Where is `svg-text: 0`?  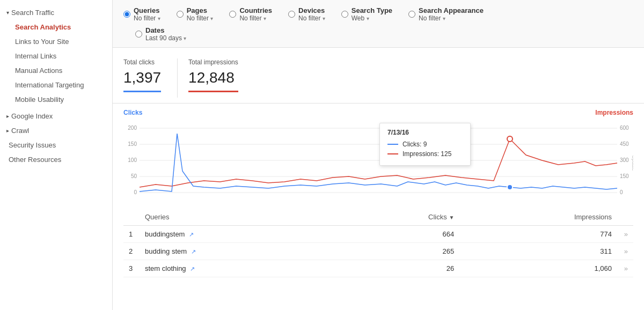
svg-text: 0 is located at coordinates (621, 192).